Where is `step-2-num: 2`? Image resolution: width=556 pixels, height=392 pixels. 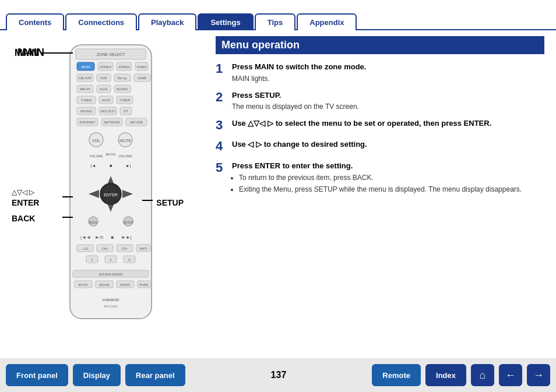 step-2-num: 2 is located at coordinates (224, 97).